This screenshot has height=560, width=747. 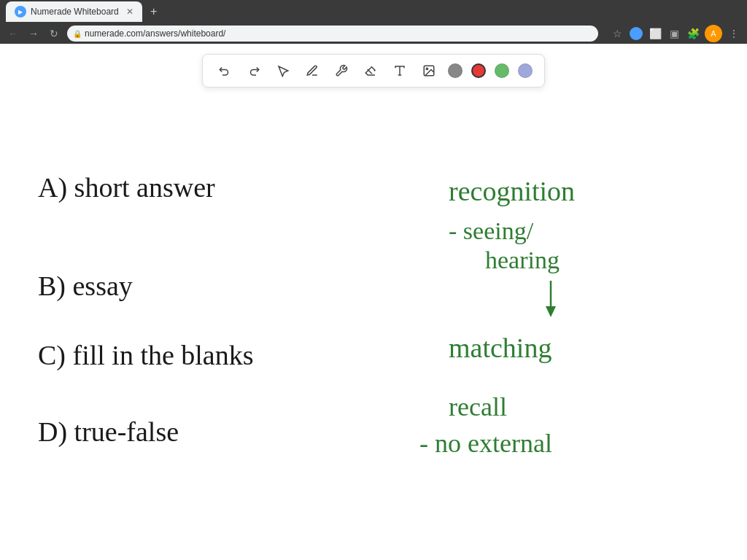 What do you see at coordinates (333, 34) in the screenshot?
I see `url-bar: 🔒 numerade.com/answers/whiteboard/` at bounding box center [333, 34].